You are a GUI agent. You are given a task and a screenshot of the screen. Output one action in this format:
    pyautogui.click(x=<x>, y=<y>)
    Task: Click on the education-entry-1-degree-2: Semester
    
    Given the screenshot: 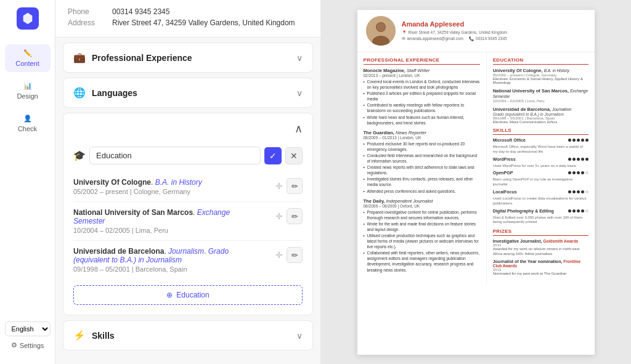 What is the action you would take?
    pyautogui.click(x=89, y=221)
    